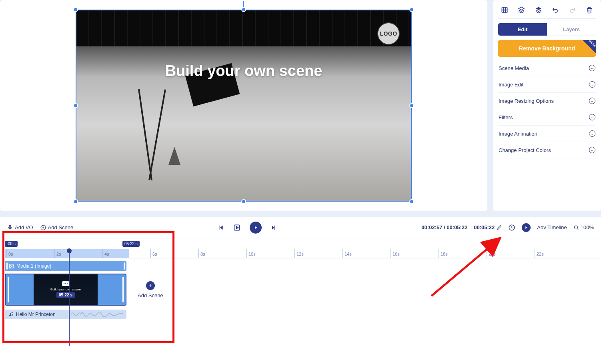 Image resolution: width=601 pixels, height=364 pixels. Describe the element at coordinates (552, 227) in the screenshot. I see `adv-timeline-button: Adv Timeline` at that location.